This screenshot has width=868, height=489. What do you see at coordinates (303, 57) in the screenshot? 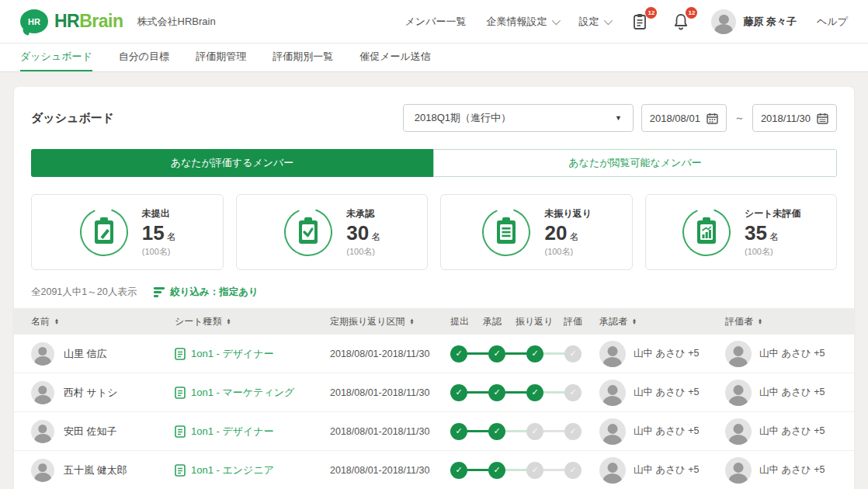
I see `tab-evaluation-period-list: 評価期別一覧` at bounding box center [303, 57].